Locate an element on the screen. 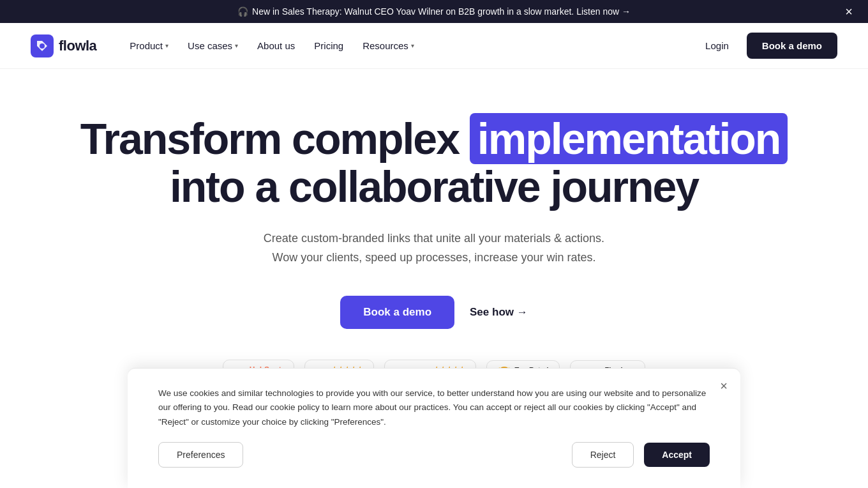 The height and width of the screenshot is (488, 868). nav-item-product: Product ▾ is located at coordinates (149, 46).